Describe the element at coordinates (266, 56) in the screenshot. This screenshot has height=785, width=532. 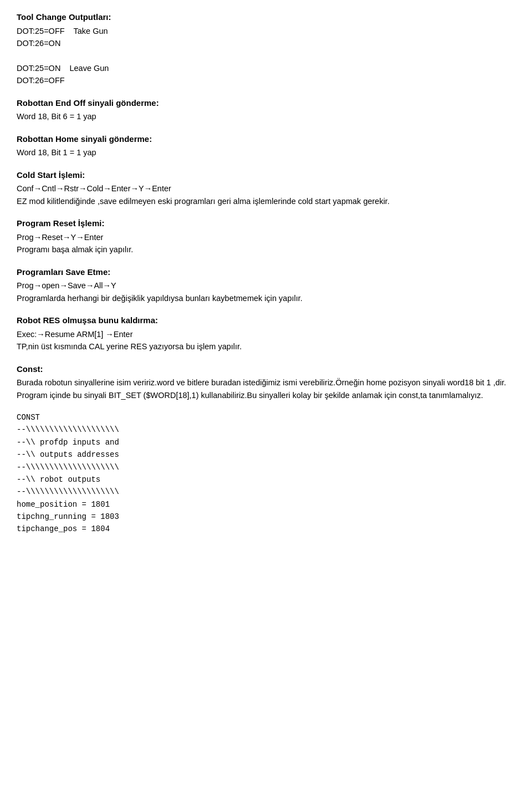
I see `section-tool-change-body: DOT:25=OFF Take Gun DOT:26=ON DOT:25=ON …` at that location.